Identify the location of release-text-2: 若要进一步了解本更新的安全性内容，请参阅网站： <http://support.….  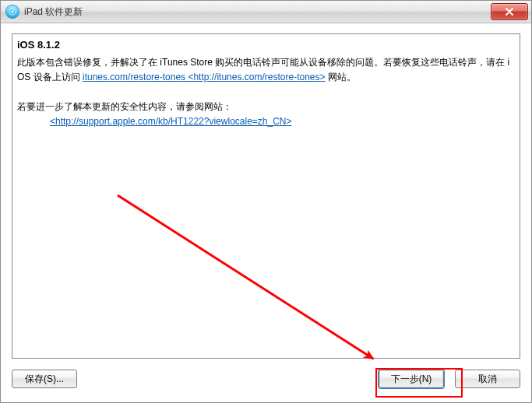
(266, 114).